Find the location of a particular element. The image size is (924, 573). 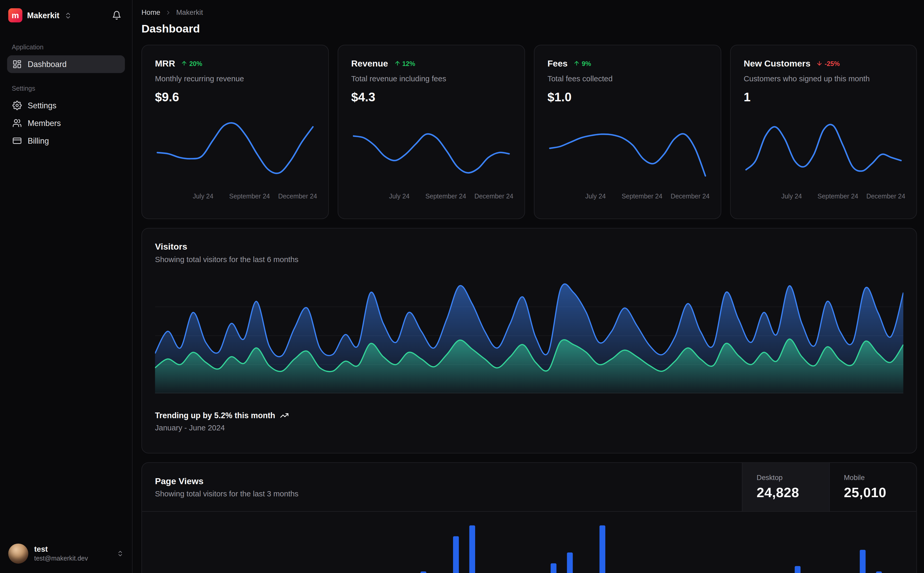

stat-value: $4.3 is located at coordinates (431, 97).